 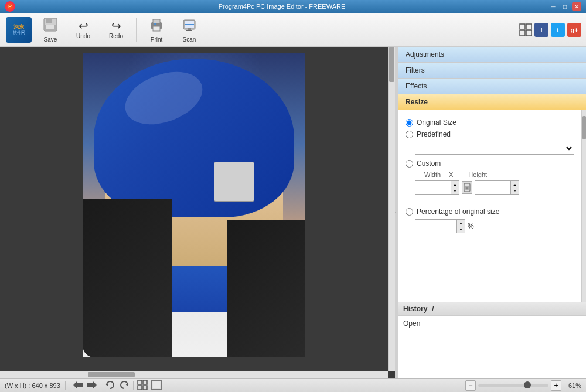 What do you see at coordinates (437, 188) in the screenshot?
I see `width-input-wrap: ▲ ▼` at bounding box center [437, 188].